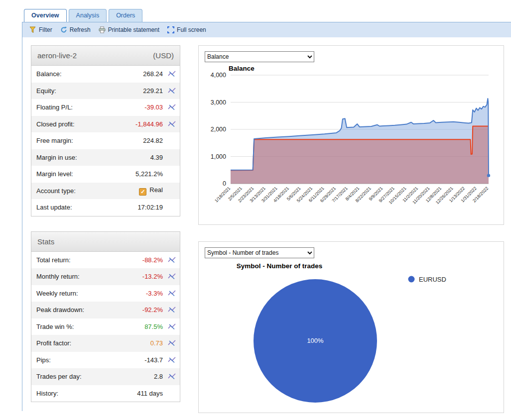 The height and width of the screenshot is (420, 511). Describe the element at coordinates (259, 253) in the screenshot. I see `symbol-metric-select: Symbol - Number of trades` at that location.